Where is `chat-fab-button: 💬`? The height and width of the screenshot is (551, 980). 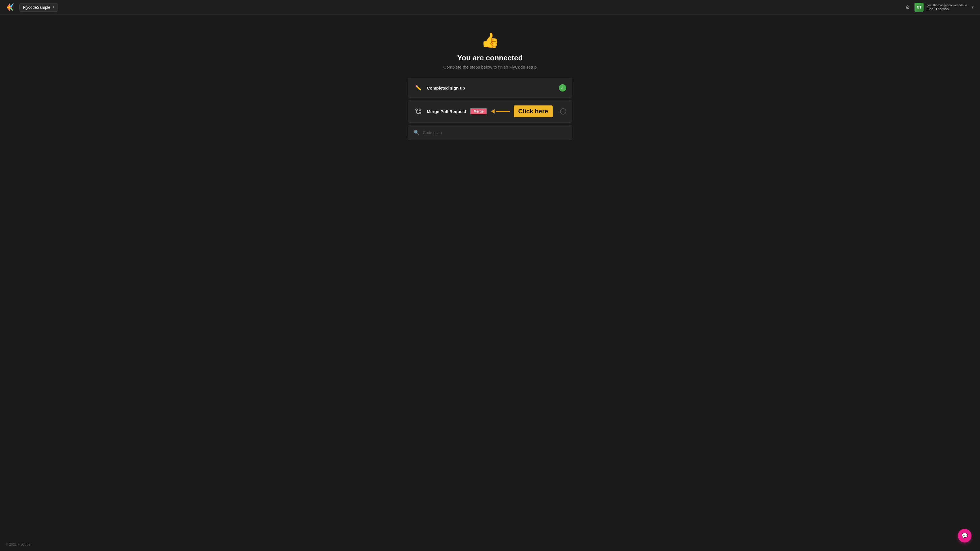 chat-fab-button: 💬 is located at coordinates (965, 536).